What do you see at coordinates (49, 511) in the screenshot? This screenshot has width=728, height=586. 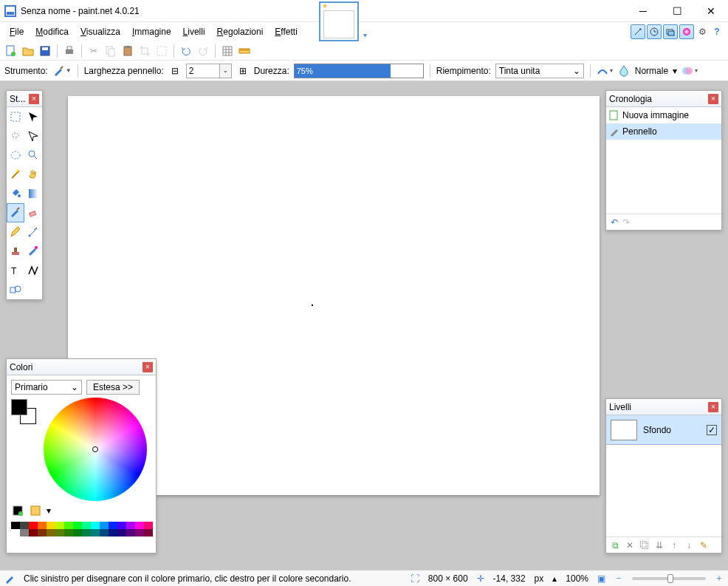 I see `palette-menu-caret: ▾` at bounding box center [49, 511].